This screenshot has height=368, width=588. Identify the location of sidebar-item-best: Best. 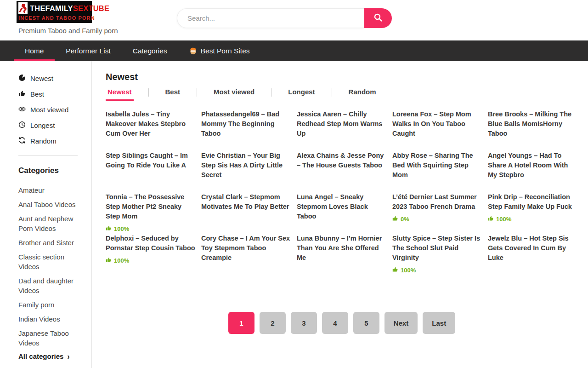
(52, 94).